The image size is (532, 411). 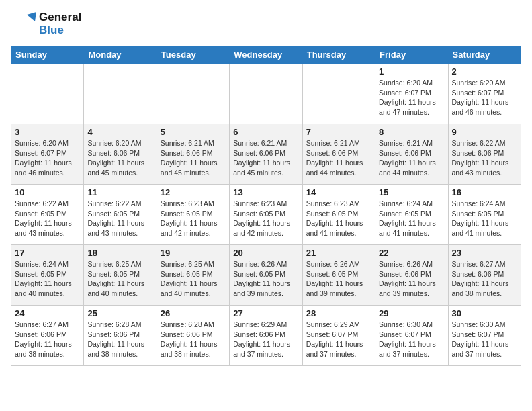 What do you see at coordinates (266, 215) in the screenshot?
I see `calendar-week-row: 10Sunrise: 6:22 AM Sunset: 6:05 PM Dayli…` at bounding box center [266, 215].